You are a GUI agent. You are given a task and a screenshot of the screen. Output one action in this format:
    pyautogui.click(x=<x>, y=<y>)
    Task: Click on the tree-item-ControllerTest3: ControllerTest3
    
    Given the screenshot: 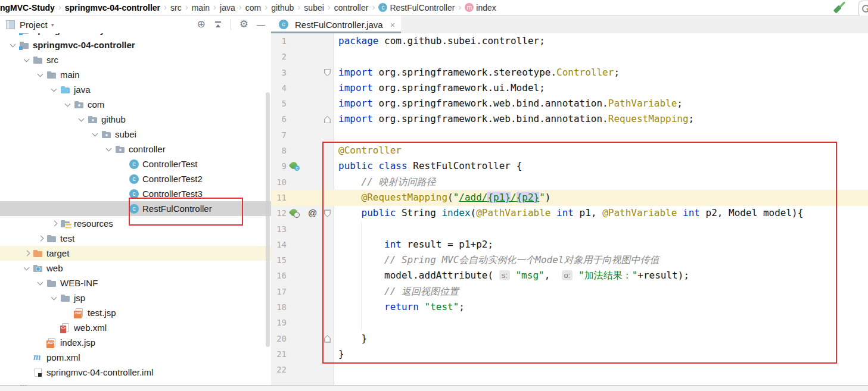 What is the action you would take?
    pyautogui.click(x=136, y=194)
    